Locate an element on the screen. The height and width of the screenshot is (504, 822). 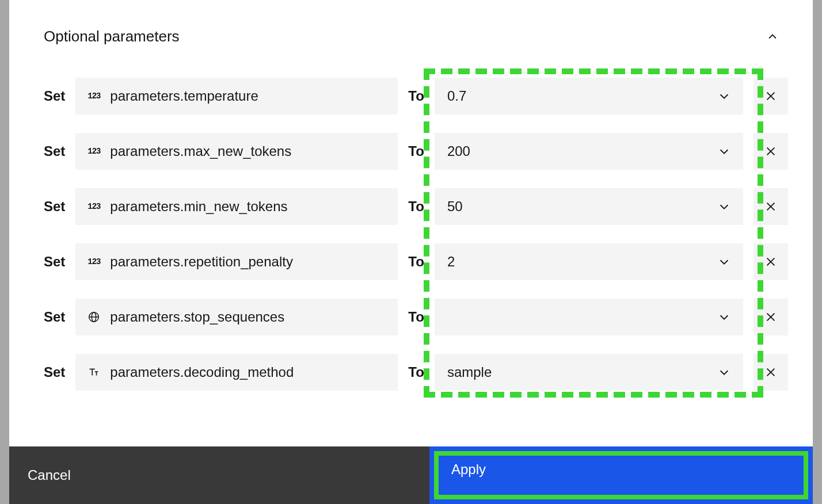
value-select: 200 is located at coordinates (589, 151).